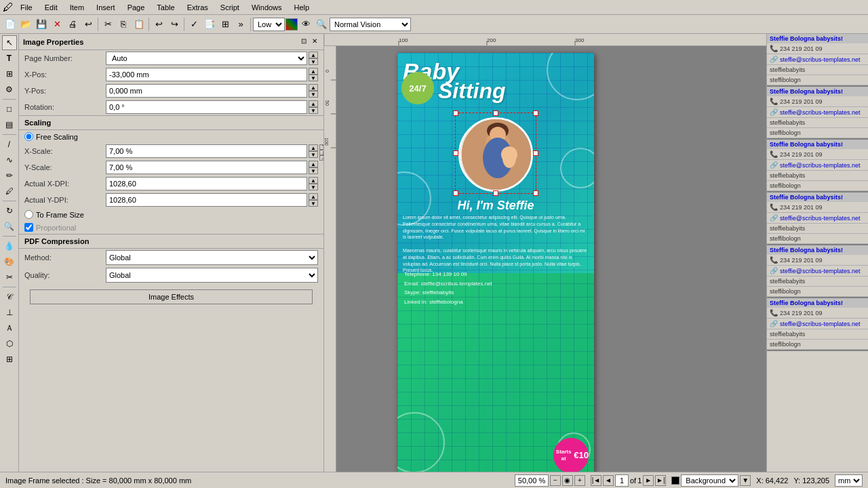 This screenshot has height=488, width=868. I want to click on menu-script: Script, so click(230, 7).